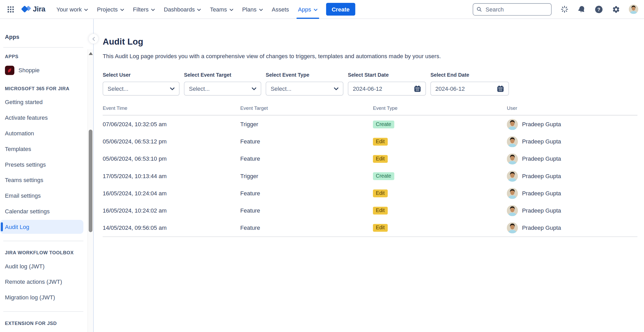 The image size is (644, 332). I want to click on table-row: 07/06/2024, 10:32:05 amTriggerCreatePrad…, so click(370, 124).